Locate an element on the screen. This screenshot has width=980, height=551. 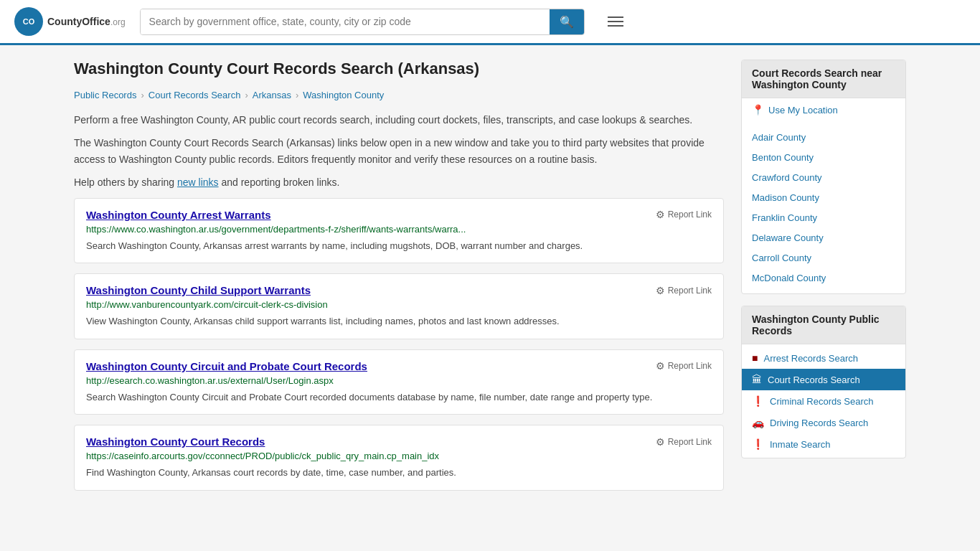
site-header: CO CountyOffice.org 🔍 is located at coordinates (490, 23).